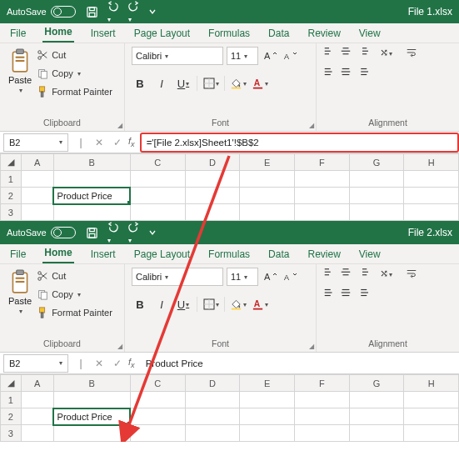 This screenshot has height=476, width=459. Describe the element at coordinates (18, 254) in the screenshot. I see `tab-file: File` at that location.